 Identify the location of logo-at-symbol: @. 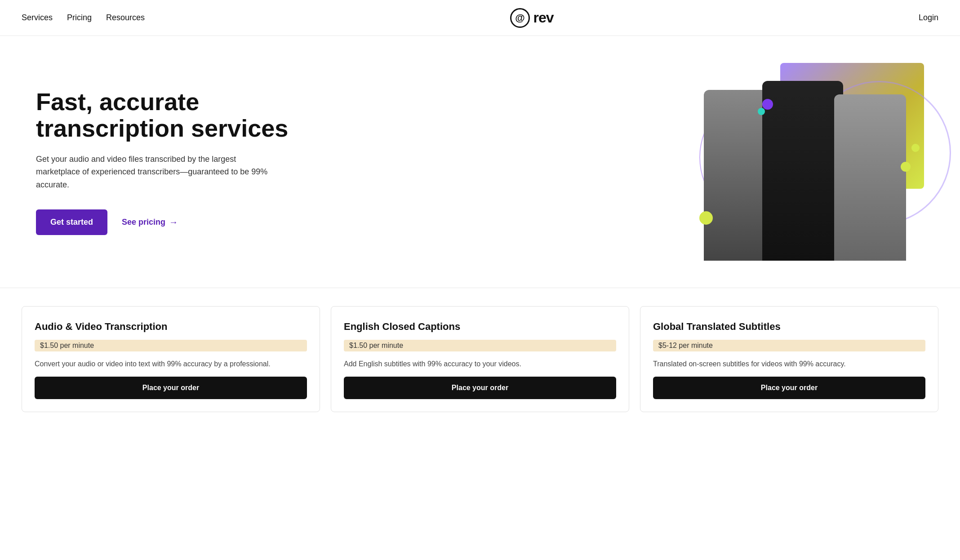
(520, 18).